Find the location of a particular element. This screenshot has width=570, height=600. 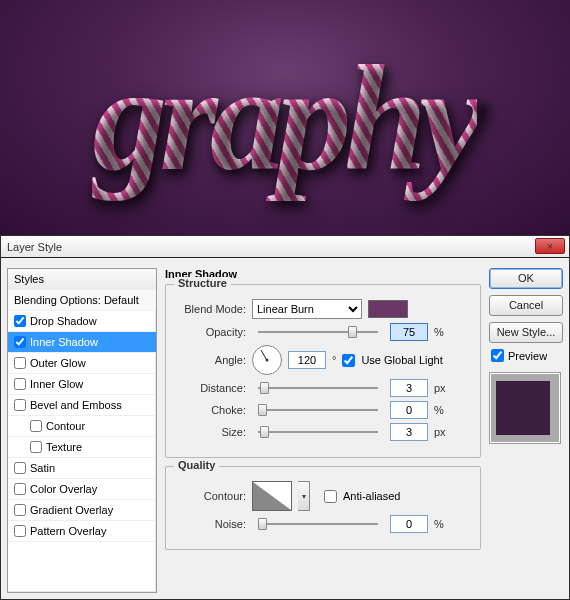

contour-row: Contour: Anti-aliased is located at coordinates (323, 496).